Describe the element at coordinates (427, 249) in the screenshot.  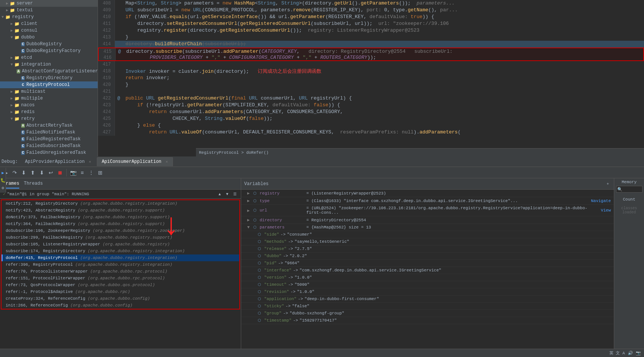
I see `var-item-release: ⬡ "release" -> "2.7.5"` at that location.